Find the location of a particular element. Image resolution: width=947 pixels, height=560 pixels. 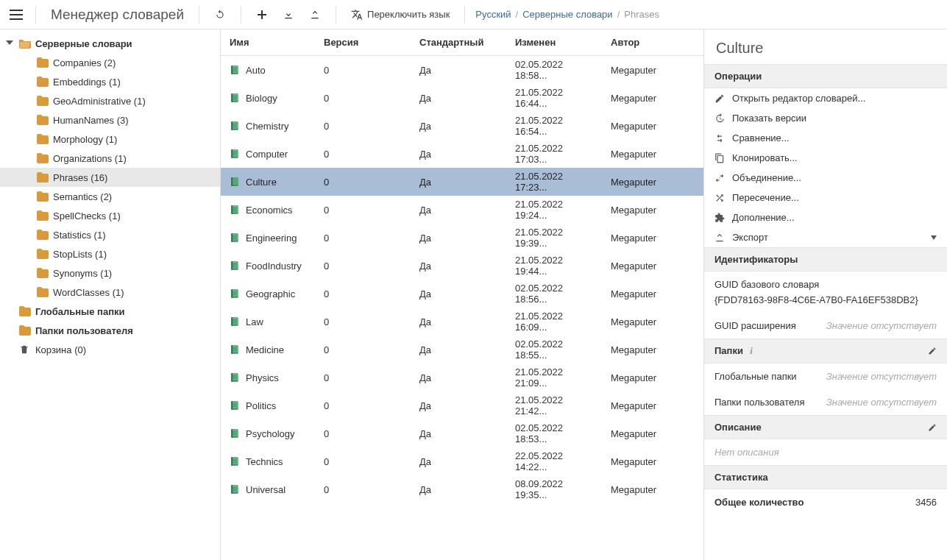

table-row: Culture0Да21.05.2022 17:23...Megaputer is located at coordinates (462, 182).